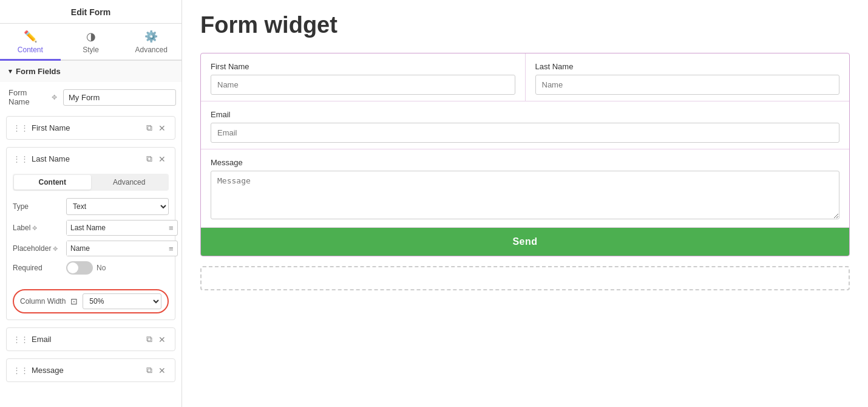 This screenshot has height=407, width=868. What do you see at coordinates (162, 159) in the screenshot?
I see `last-name-close-btn: ✕` at bounding box center [162, 159].